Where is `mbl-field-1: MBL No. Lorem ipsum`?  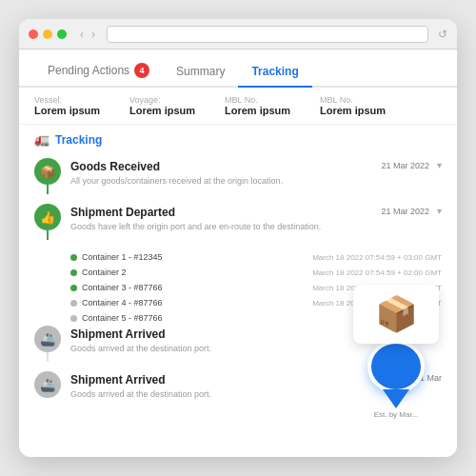 mbl-field-1: MBL No. Lorem ipsum is located at coordinates (263, 106).